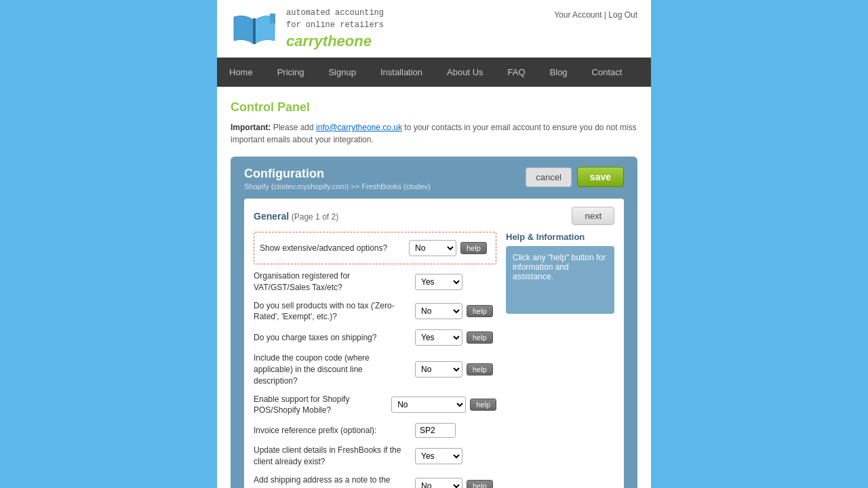 This screenshot has height=488, width=868. What do you see at coordinates (595, 14) in the screenshot?
I see `header-links: Your Account | Log Out` at bounding box center [595, 14].